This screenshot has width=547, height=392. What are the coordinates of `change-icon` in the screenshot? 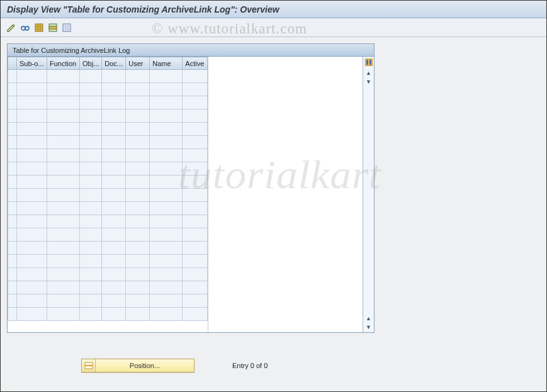 It's located at (11, 28).